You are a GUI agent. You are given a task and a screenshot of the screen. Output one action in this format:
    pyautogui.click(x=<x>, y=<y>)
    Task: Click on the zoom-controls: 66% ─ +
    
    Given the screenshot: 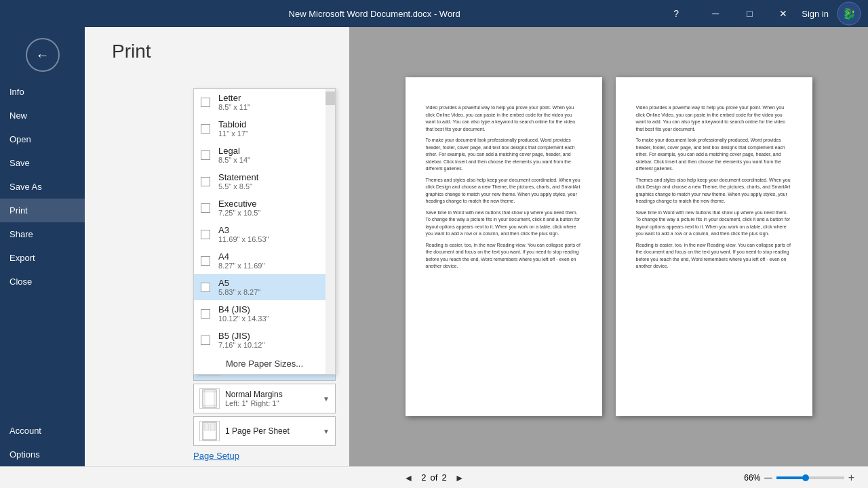 What is the action you would take?
    pyautogui.click(x=799, y=478)
    